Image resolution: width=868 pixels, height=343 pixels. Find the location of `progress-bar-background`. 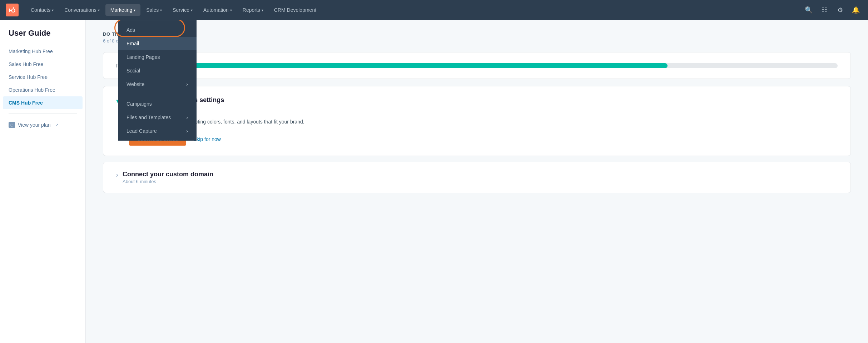

progress-bar-background is located at coordinates (497, 66).